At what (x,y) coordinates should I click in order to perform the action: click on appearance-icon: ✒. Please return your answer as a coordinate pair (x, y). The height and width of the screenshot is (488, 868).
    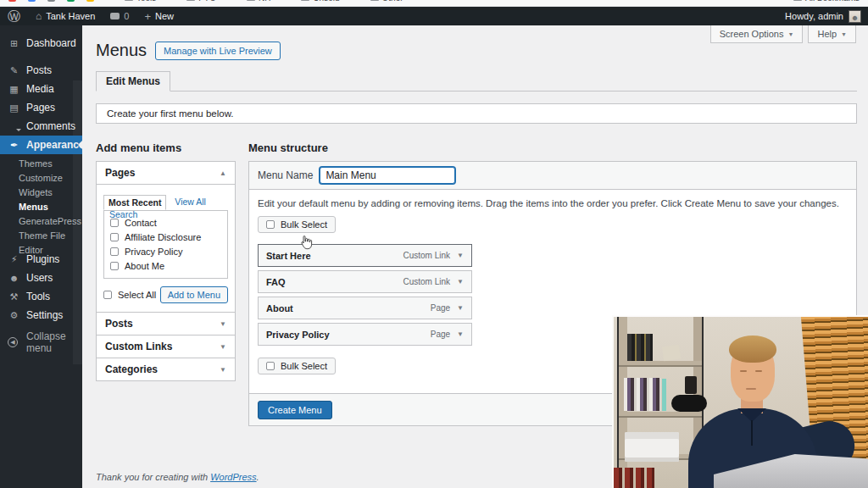
    Looking at the image, I should click on (14, 146).